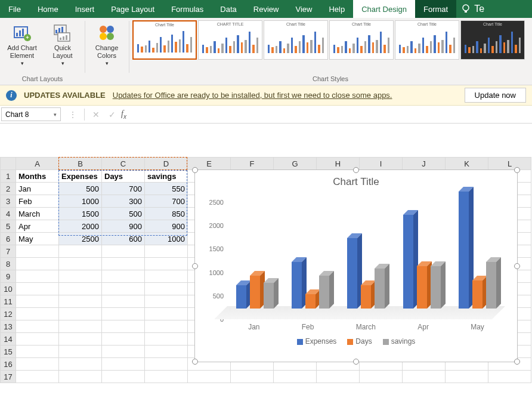 Image resolution: width=532 pixels, height=404 pixels. I want to click on row-header: 13, so click(8, 327).